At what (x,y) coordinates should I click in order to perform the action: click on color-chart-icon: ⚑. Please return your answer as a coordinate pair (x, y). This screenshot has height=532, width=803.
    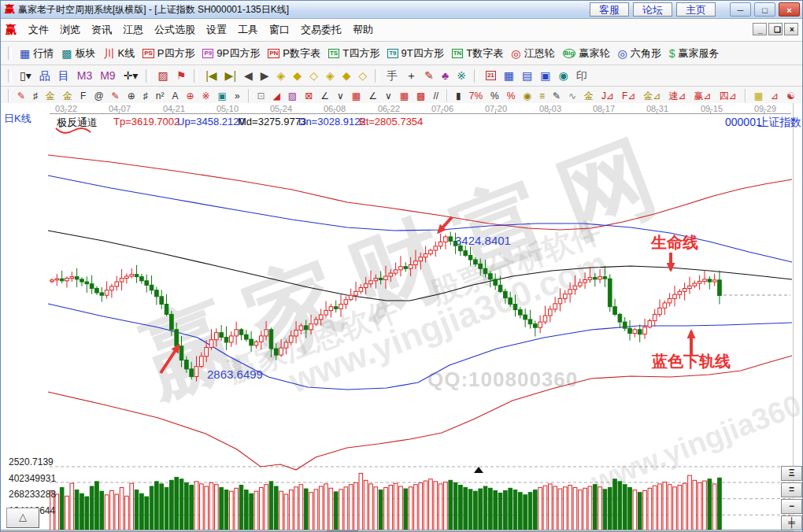
    Looking at the image, I should click on (181, 76).